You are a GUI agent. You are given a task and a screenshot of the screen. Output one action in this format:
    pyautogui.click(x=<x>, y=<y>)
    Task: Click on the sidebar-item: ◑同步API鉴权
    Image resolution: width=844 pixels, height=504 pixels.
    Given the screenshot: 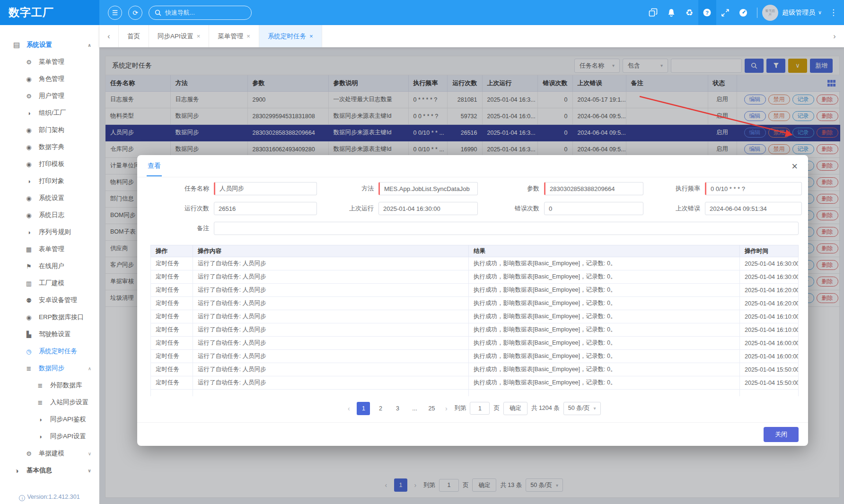 What is the action you would take?
    pyautogui.click(x=49, y=419)
    